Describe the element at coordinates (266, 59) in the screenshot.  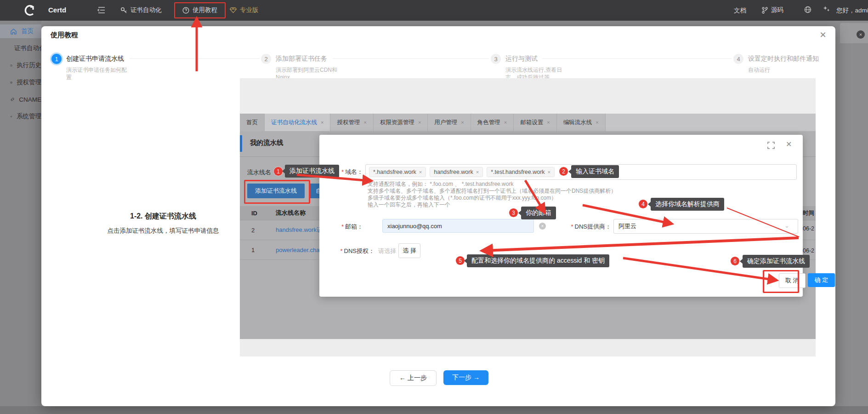
I see `step-2-number: 2` at that location.